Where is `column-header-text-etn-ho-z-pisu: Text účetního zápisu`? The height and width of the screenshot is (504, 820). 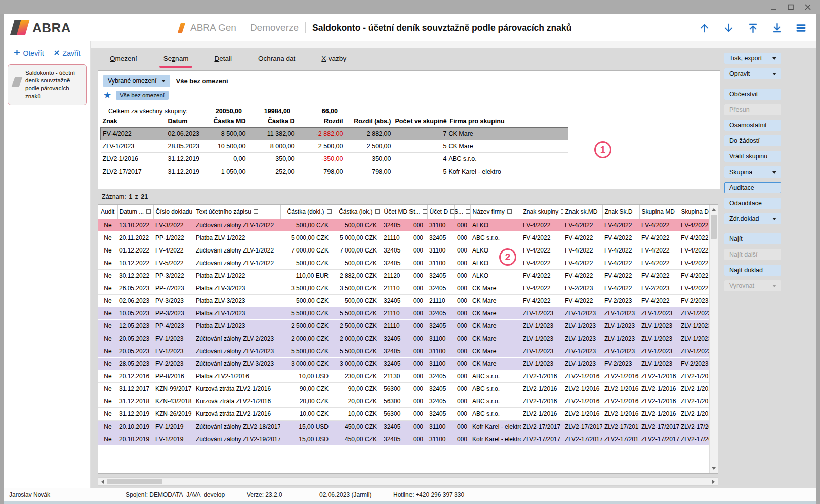
column-header-text-etn-ho-z-pisu: Text účetního zápisu is located at coordinates (237, 212).